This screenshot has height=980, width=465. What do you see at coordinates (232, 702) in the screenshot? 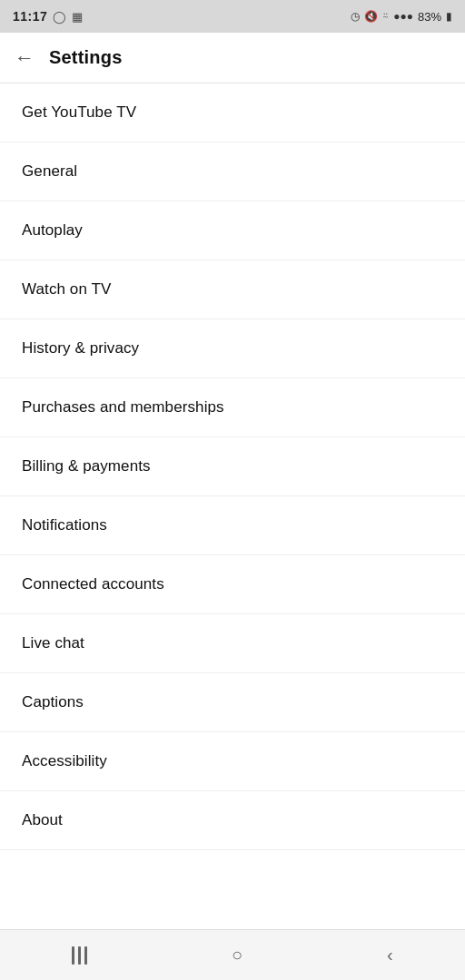
I see `settings-item-captions: Captions` at bounding box center [232, 702].